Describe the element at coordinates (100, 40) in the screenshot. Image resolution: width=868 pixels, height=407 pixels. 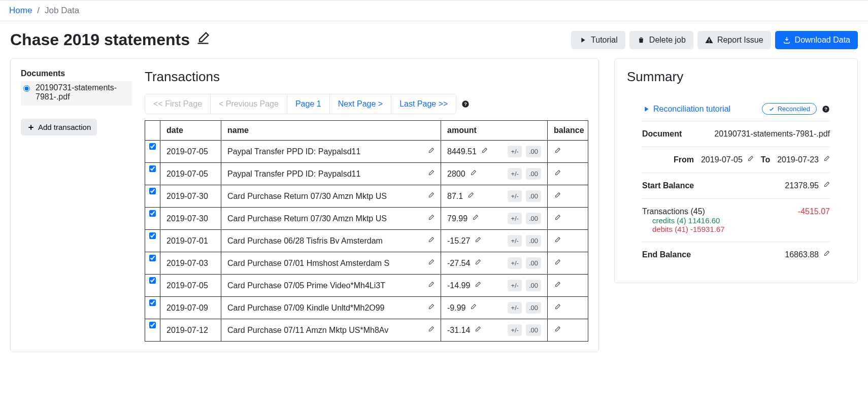
I see `page-title-text: Chase 2019 statements` at that location.